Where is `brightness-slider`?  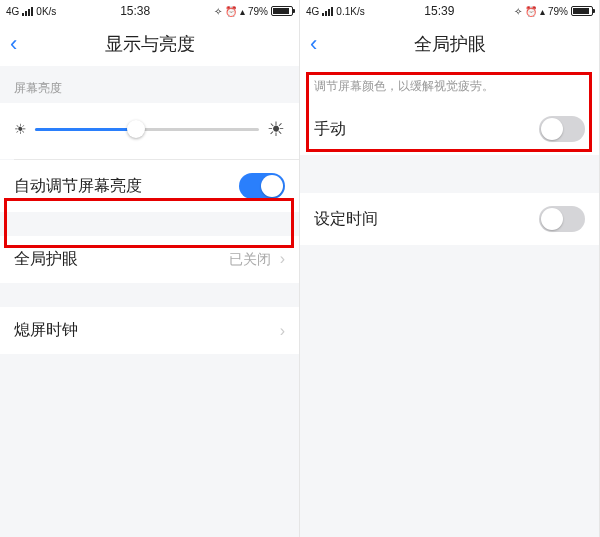
brightness-slider is located at coordinates (147, 129).